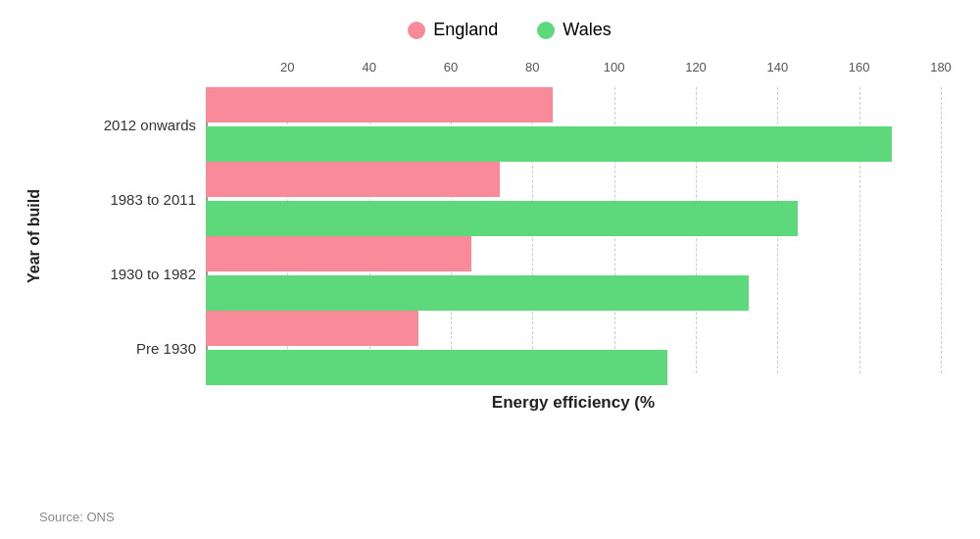  Describe the element at coordinates (546, 30) in the screenshot. I see `wales-dot` at that location.